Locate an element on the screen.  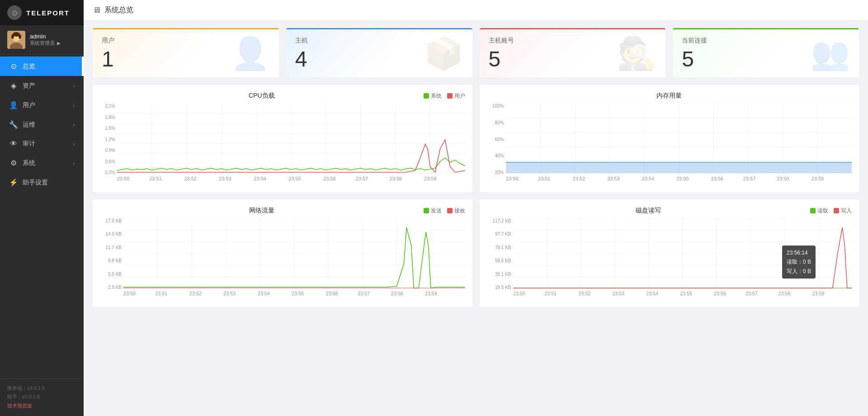
sidebar-nav: ⊙ 总览 ◈ 资产 › 👤 用户 › 🔧 运维 › 👁 审计 › ⚙ 系统 › is located at coordinates (42, 216).